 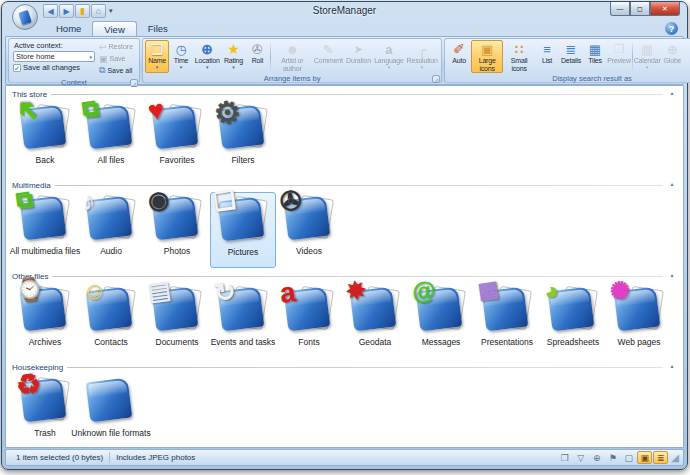 What do you see at coordinates (309, 230) in the screenshot?
I see `item-videos: ✇Videos` at bounding box center [309, 230].